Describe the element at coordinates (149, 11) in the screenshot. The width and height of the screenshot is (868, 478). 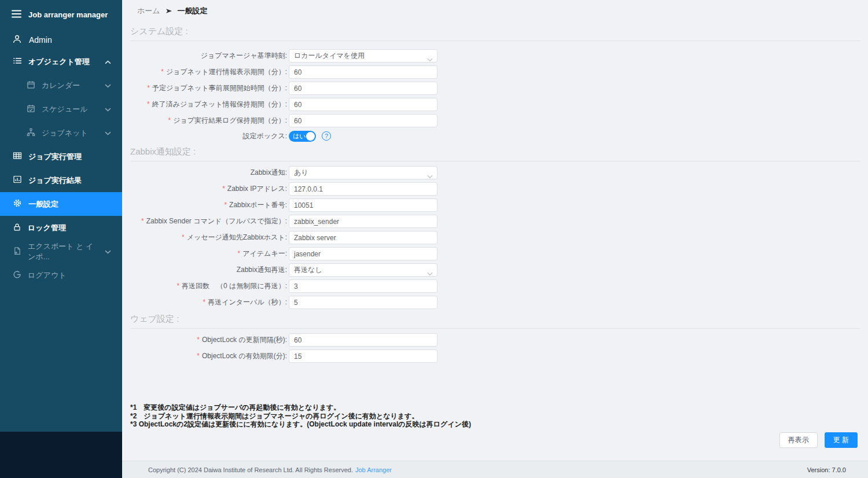
I see `breadcrumb-home: ホーム` at that location.